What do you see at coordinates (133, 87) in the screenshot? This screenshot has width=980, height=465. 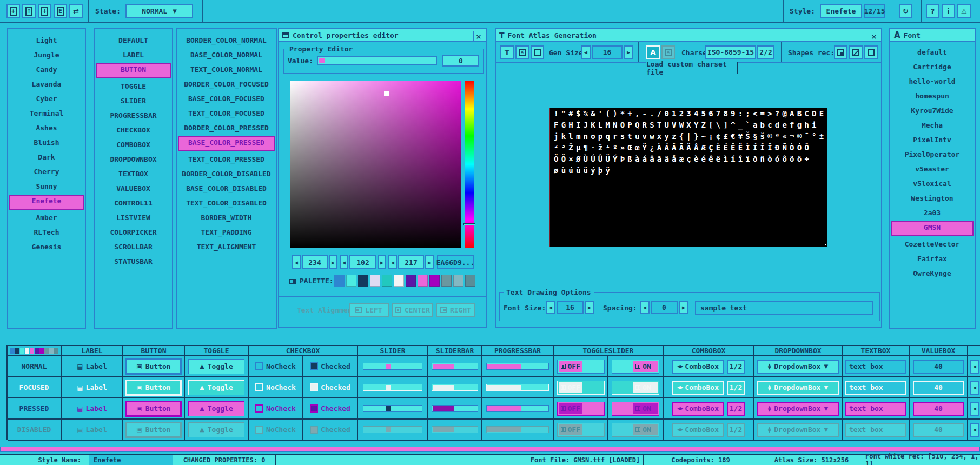 I see `control-list-item: TOGGLE` at bounding box center [133, 87].